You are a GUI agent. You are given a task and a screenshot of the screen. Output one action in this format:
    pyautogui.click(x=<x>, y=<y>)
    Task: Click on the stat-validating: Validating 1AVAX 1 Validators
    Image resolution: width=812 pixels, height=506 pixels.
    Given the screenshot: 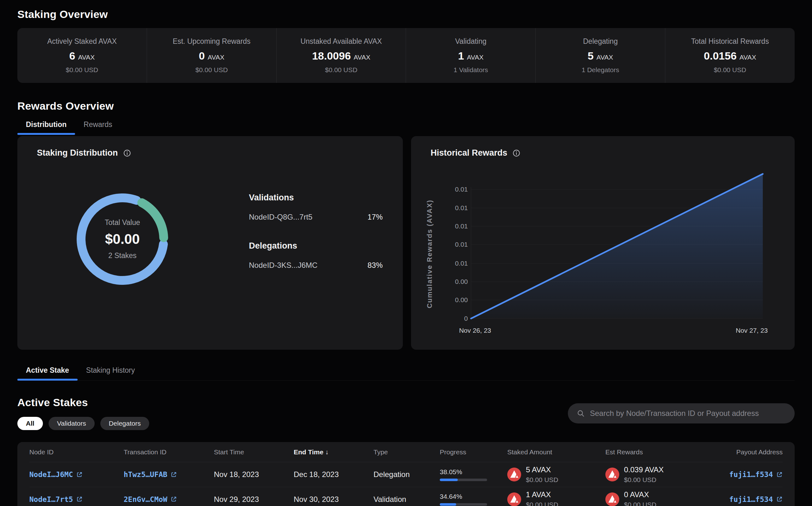 What is the action you would take?
    pyautogui.click(x=470, y=56)
    